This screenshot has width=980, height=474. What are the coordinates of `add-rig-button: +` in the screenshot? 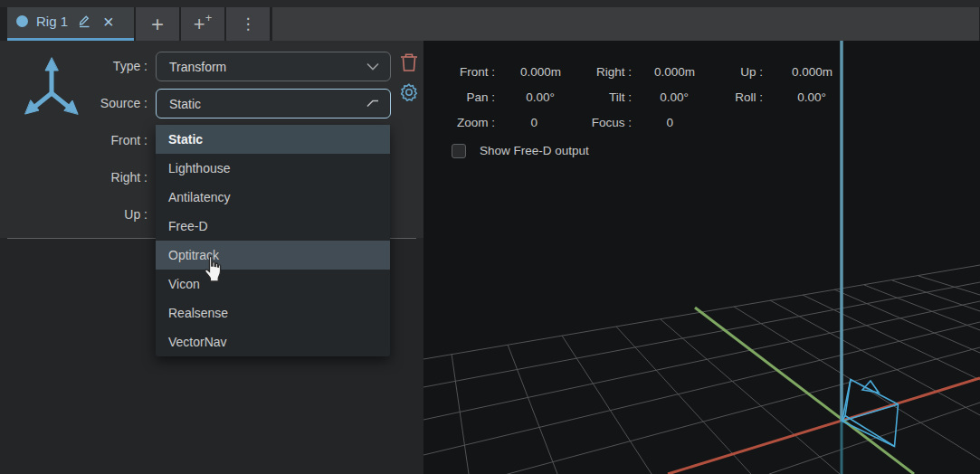 It's located at (157, 24).